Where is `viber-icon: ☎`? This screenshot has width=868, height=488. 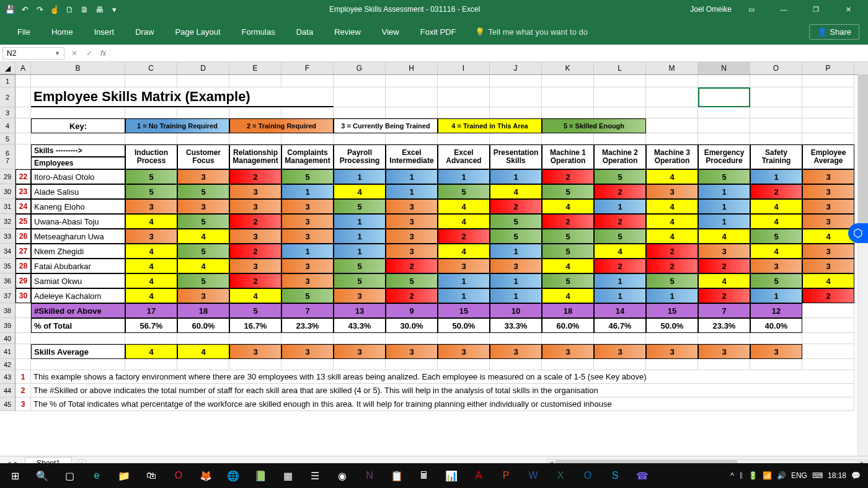
viber-icon: ☎ is located at coordinates (642, 476).